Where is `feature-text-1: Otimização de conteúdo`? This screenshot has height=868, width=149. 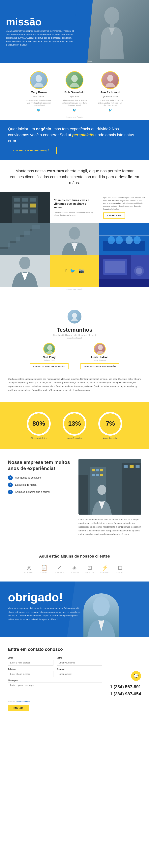 feature-text-1: Otimização de conteúdo is located at coordinates (28, 478).